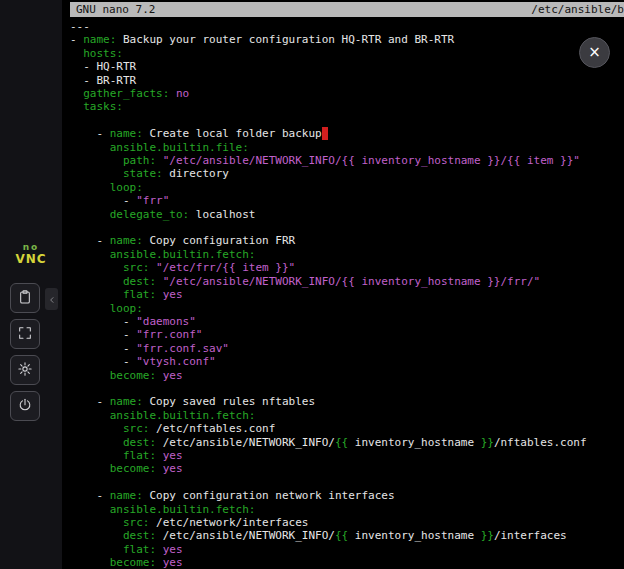 This screenshot has height=569, width=624. Describe the element at coordinates (25, 406) in the screenshot. I see `power-icon` at that location.